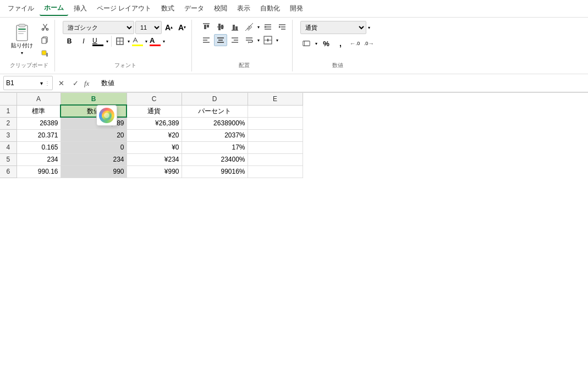 This screenshot has height=376, width=588. Describe the element at coordinates (316, 44) in the screenshot. I see `currency-dropdown: ▾` at that location.